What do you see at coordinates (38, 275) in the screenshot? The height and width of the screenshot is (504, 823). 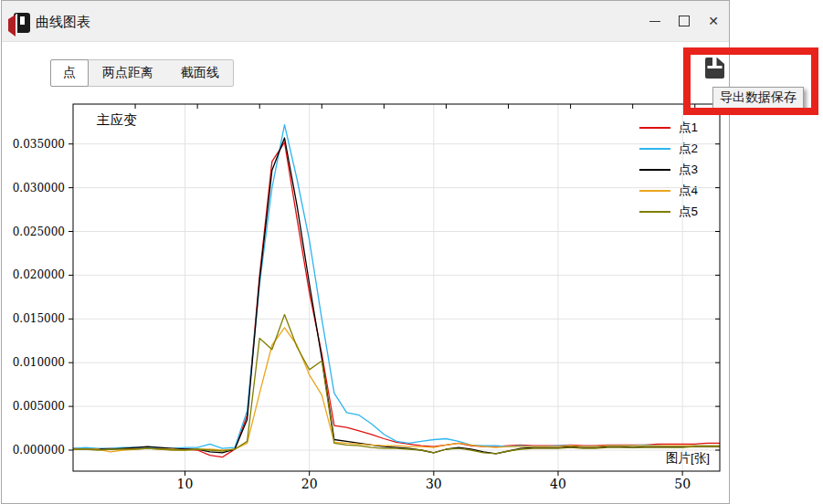 I see `svg-text: 0.020000` at bounding box center [38, 275].